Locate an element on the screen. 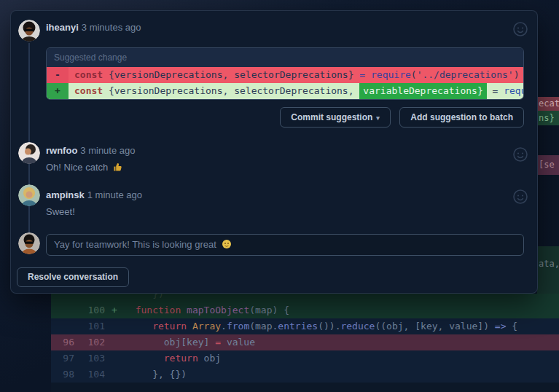 This screenshot has height=392, width=559. background-code-row: 98104 }, {}) is located at coordinates (305, 375).